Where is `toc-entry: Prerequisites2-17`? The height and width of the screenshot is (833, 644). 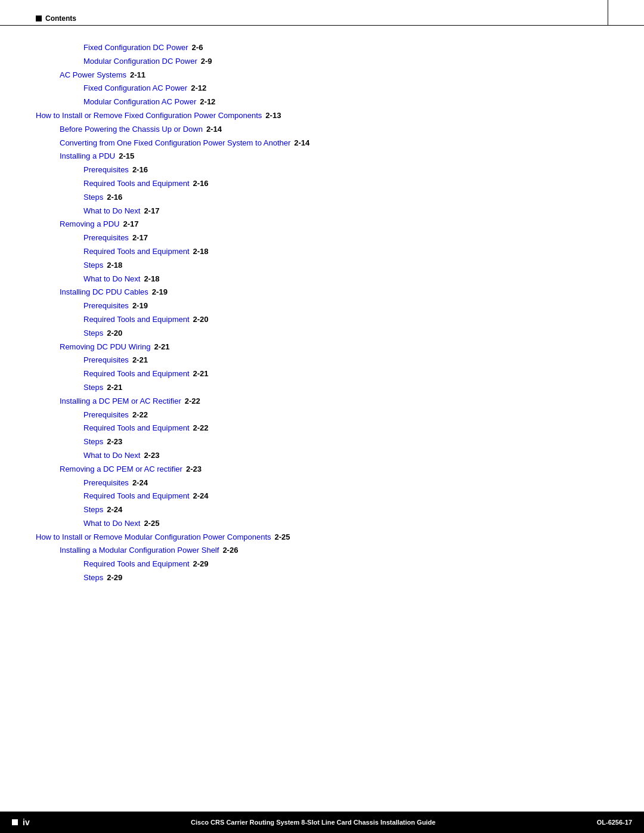
toc-entry: Prerequisites2-17 is located at coordinates (322, 239).